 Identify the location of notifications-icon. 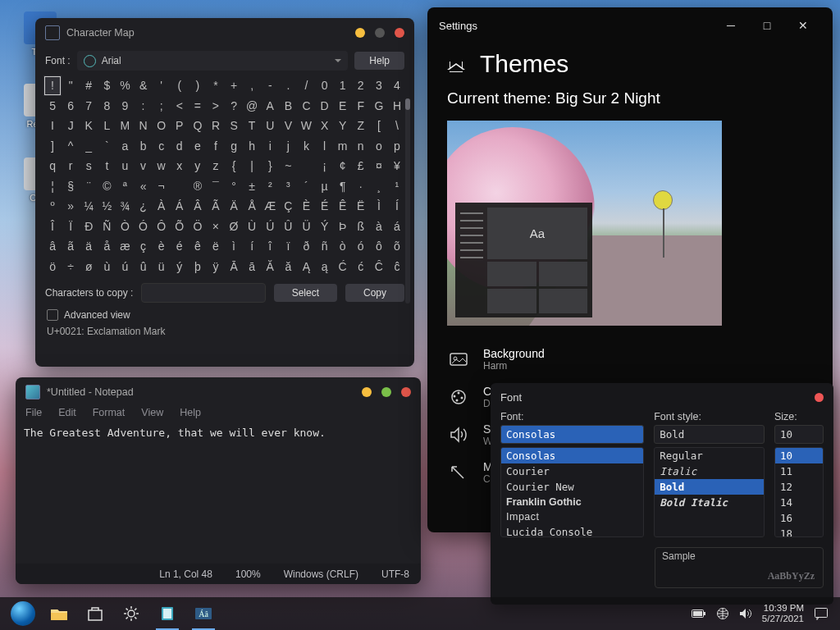
(821, 614).